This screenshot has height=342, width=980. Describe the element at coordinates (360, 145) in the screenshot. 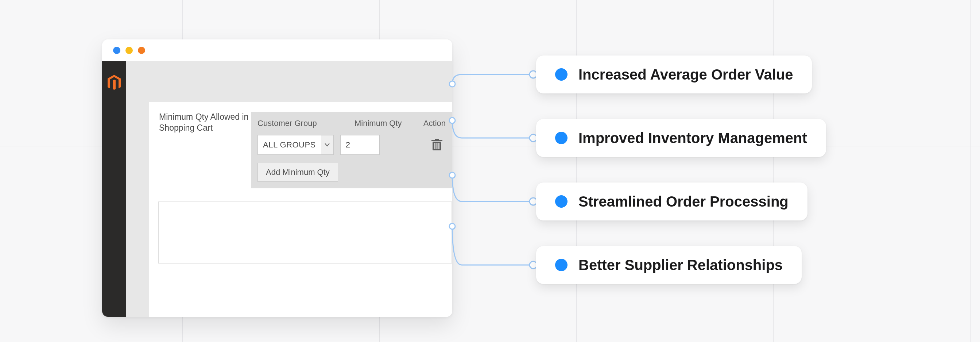

I see `minimum-qty-input` at that location.